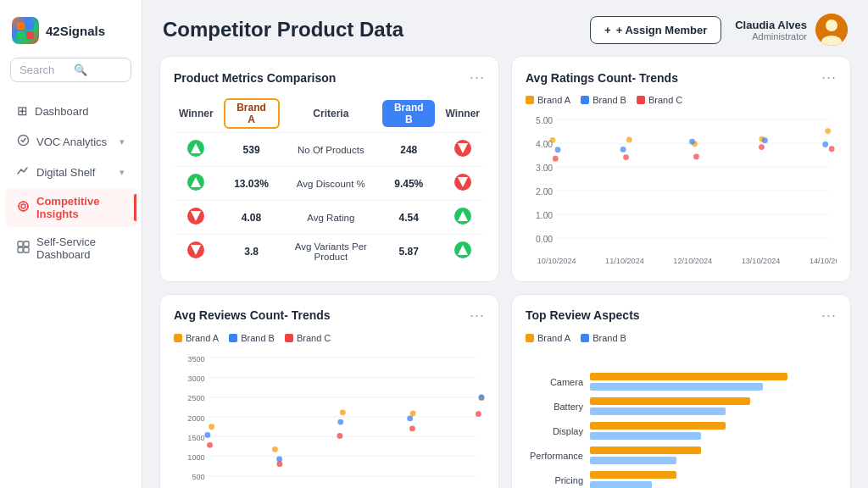 The height and width of the screenshot is (488, 868). What do you see at coordinates (771, 30) in the screenshot?
I see `user-details: Claudia Alves Administrator` at bounding box center [771, 30].